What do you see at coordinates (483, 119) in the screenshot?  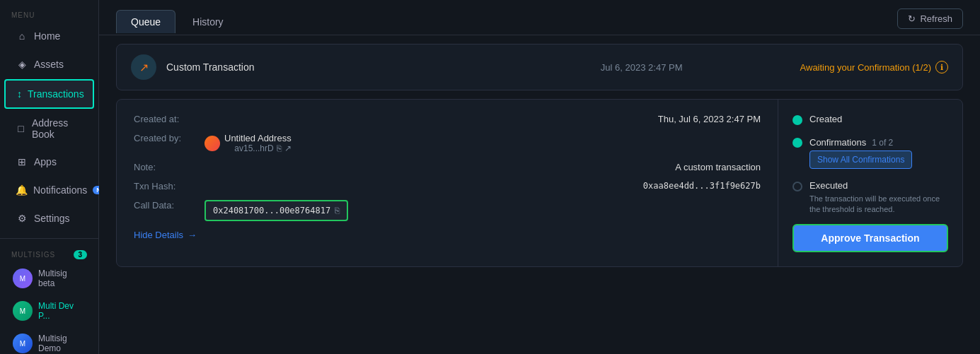 I see `created-at-value: Thu, Jul 6, 2023 2:47 PM` at bounding box center [483, 119].